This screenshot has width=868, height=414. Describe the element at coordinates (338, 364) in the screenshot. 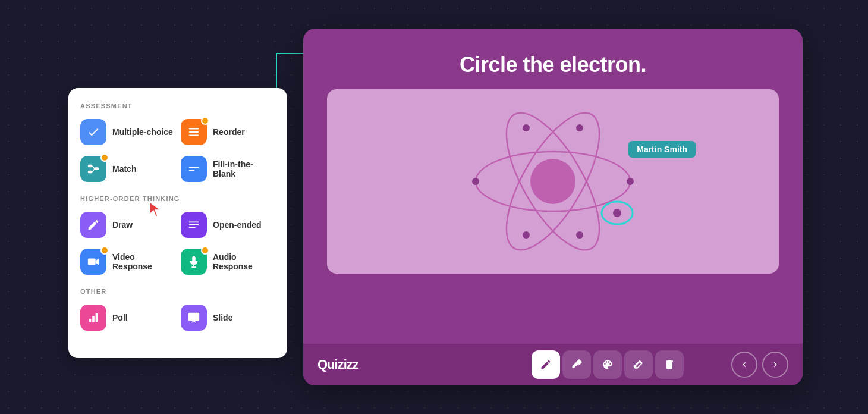

I see `quizizz-logo-text: Quizizz` at that location.